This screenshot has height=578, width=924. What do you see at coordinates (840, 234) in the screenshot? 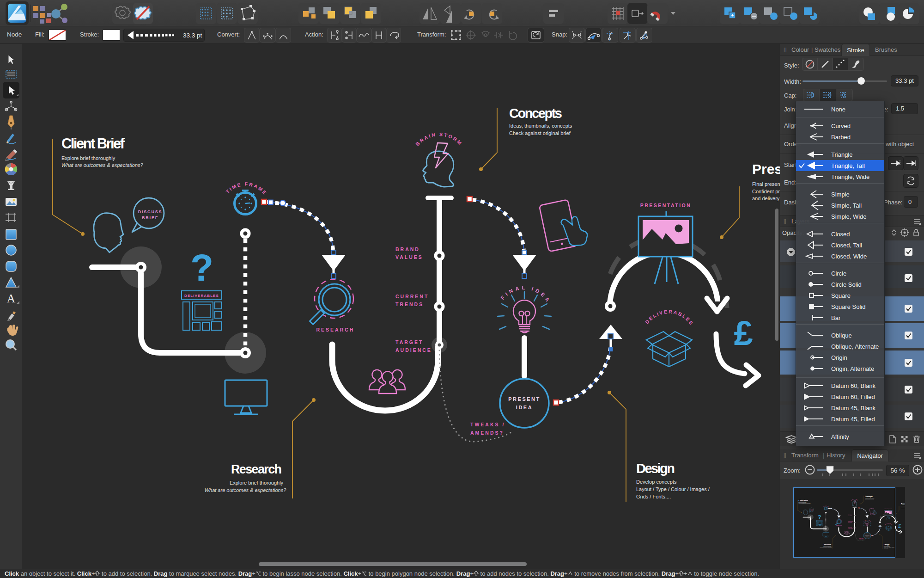
I see `svg-text: Closed` at bounding box center [840, 234].